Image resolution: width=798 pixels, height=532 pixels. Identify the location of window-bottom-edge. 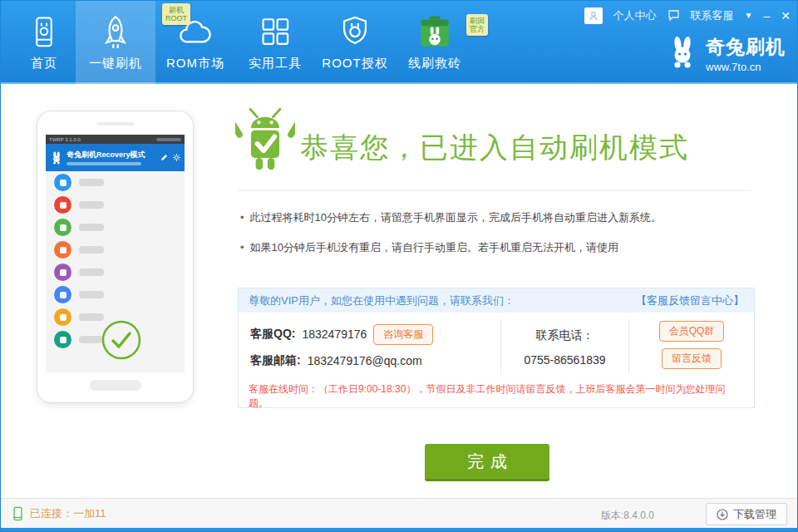
(399, 530).